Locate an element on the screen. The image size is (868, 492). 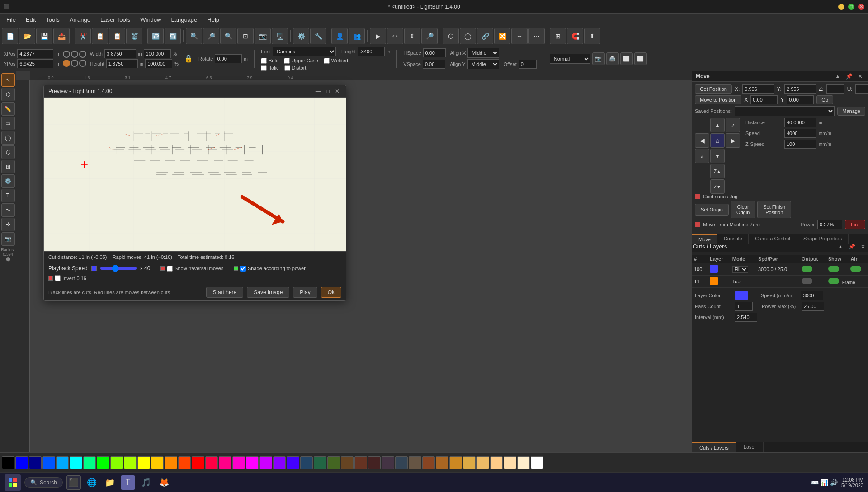
swatch-green is located at coordinates (103, 463).